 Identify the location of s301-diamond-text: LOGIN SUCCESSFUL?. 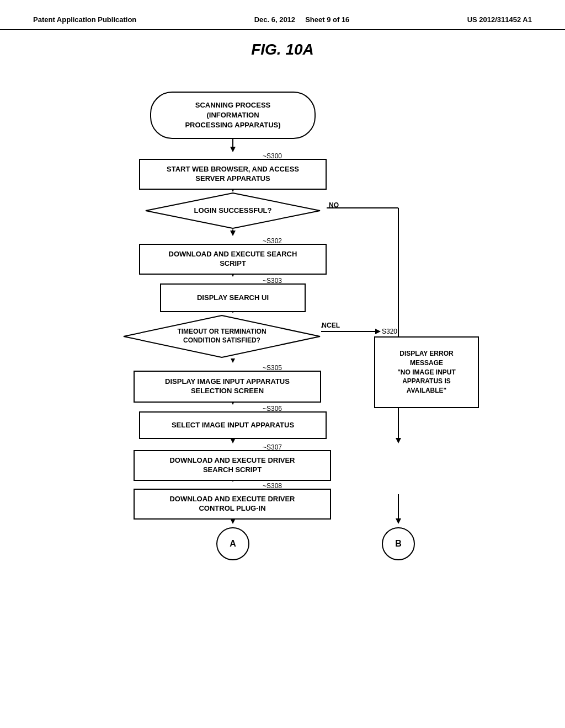
(233, 211).